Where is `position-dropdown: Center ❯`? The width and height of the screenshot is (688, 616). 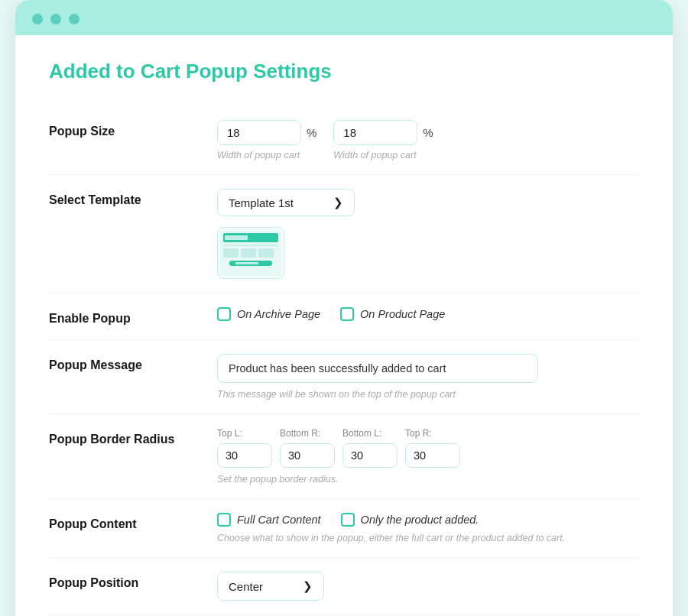
position-dropdown: Center ❯ is located at coordinates (271, 586).